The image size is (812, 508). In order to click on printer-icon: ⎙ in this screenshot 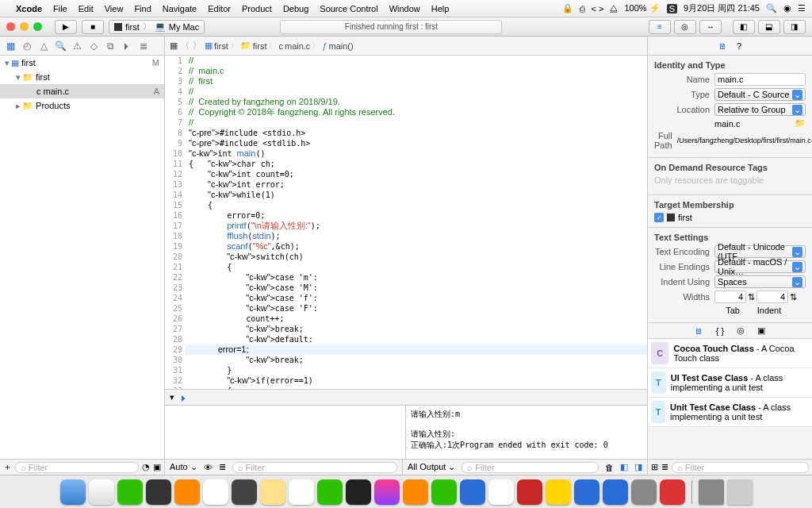, I will do `click(582, 9)`.